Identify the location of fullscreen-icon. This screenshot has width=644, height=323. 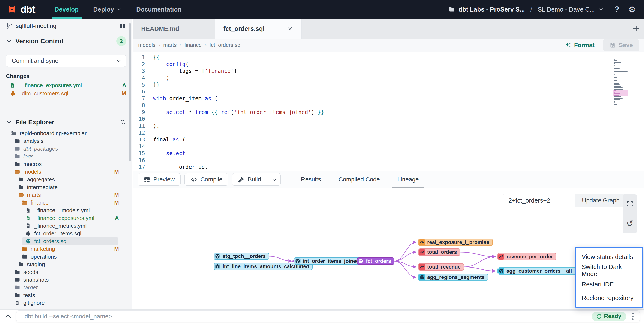
(630, 204).